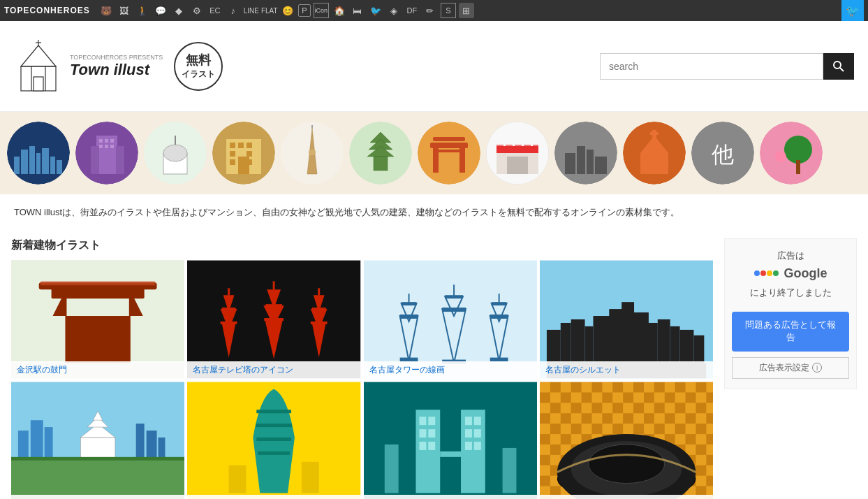 Image resolution: width=868 pixels, height=499 pixels. I want to click on grid-item-nagoya-tower: 名古屋タワーの線画, so click(450, 319).